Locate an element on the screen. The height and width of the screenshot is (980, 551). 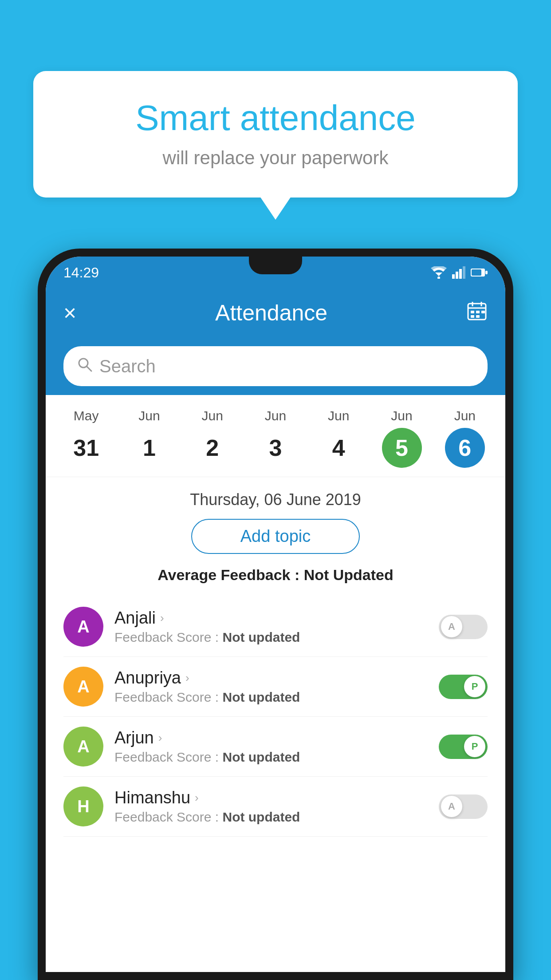
avg-feedback-value: Not Updated is located at coordinates (349, 575).